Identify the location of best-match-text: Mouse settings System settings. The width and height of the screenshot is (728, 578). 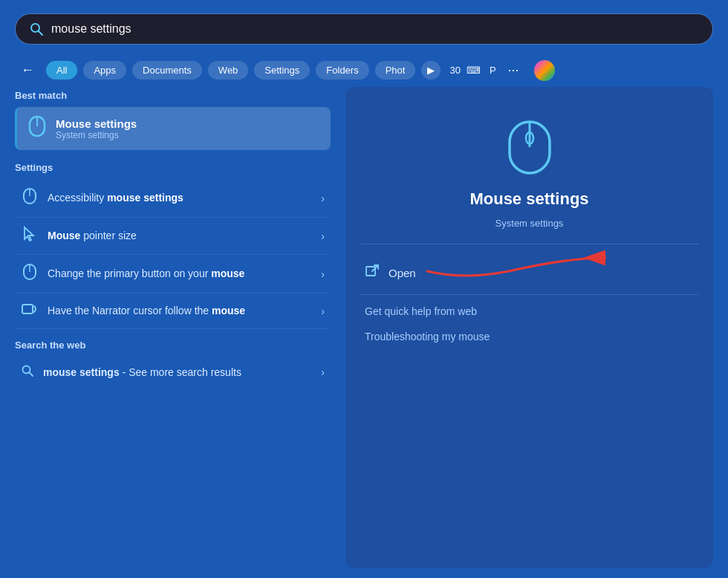
(97, 129).